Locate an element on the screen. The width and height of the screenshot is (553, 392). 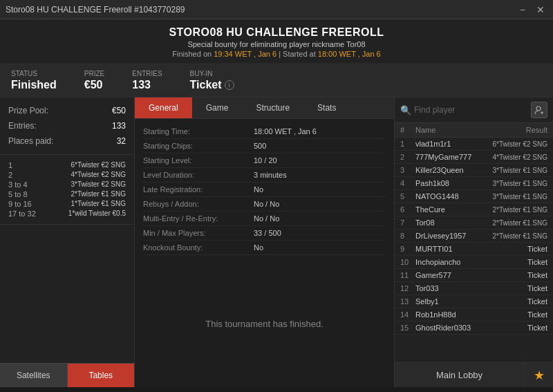
player-num: 13 is located at coordinates (408, 301).